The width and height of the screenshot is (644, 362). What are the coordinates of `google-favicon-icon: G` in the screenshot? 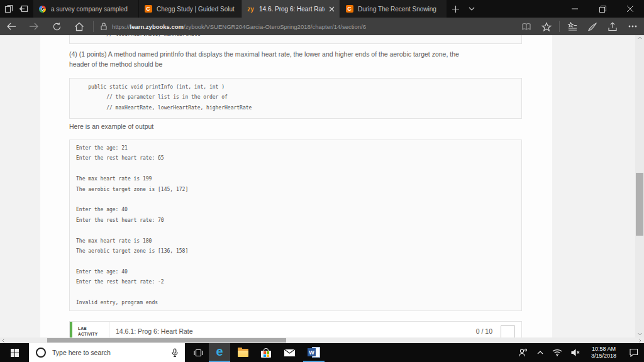 It's located at (43, 9).